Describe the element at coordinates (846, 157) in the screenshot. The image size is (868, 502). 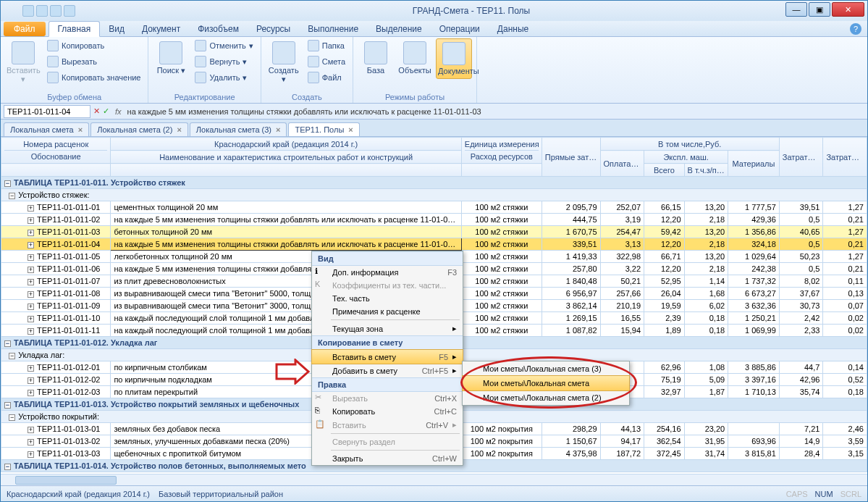
I see `col-labor-machinists: Затраты труда маш-стов` at that location.